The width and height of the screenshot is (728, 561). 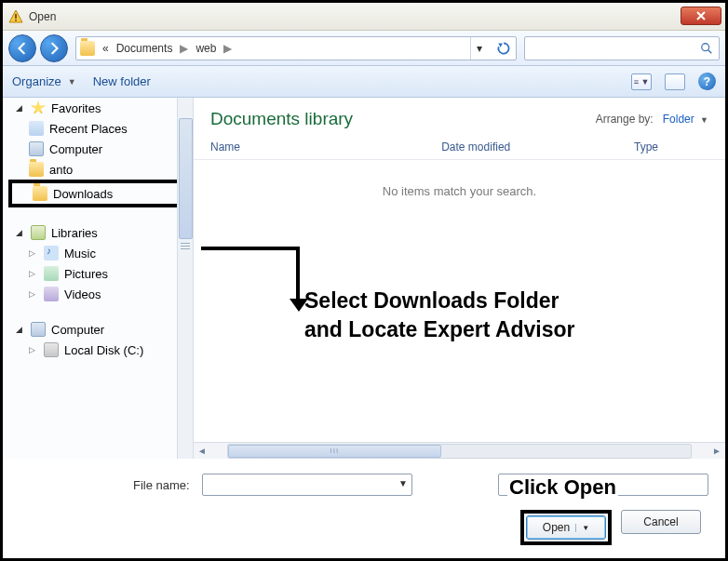 I want to click on music-icon, so click(x=51, y=253).